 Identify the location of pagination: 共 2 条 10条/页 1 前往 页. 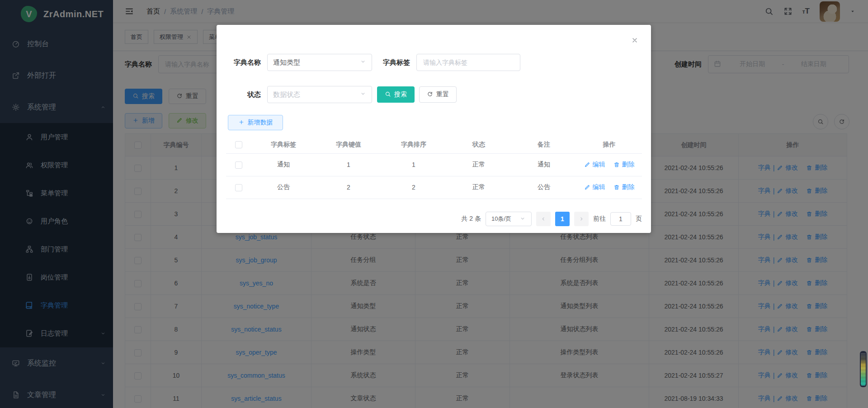
(552, 219).